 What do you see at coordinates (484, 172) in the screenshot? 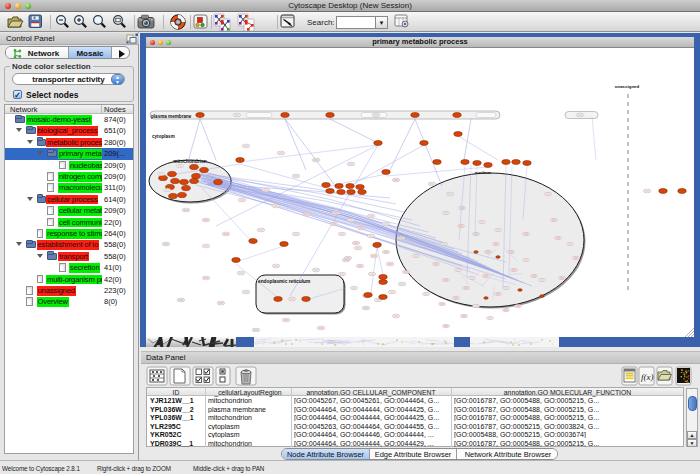
I see `svg-text: nucleus` at bounding box center [484, 172].